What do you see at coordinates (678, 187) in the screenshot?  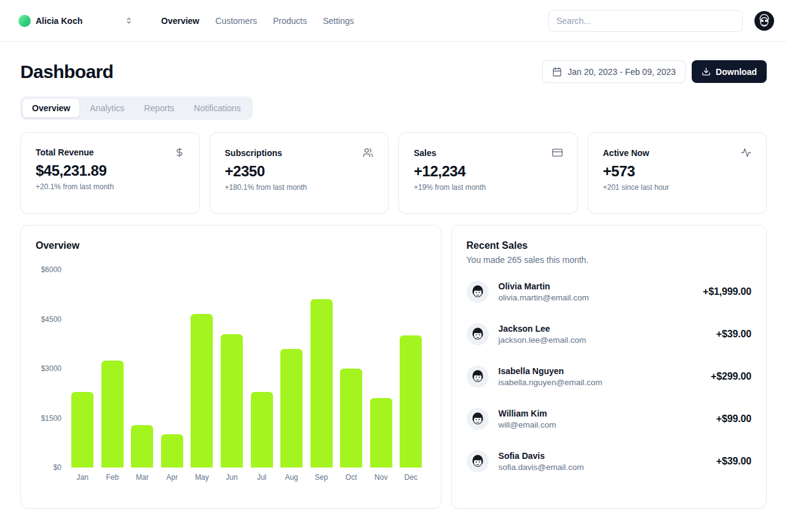 I see `stat-change: +201 since last hour` at bounding box center [678, 187].